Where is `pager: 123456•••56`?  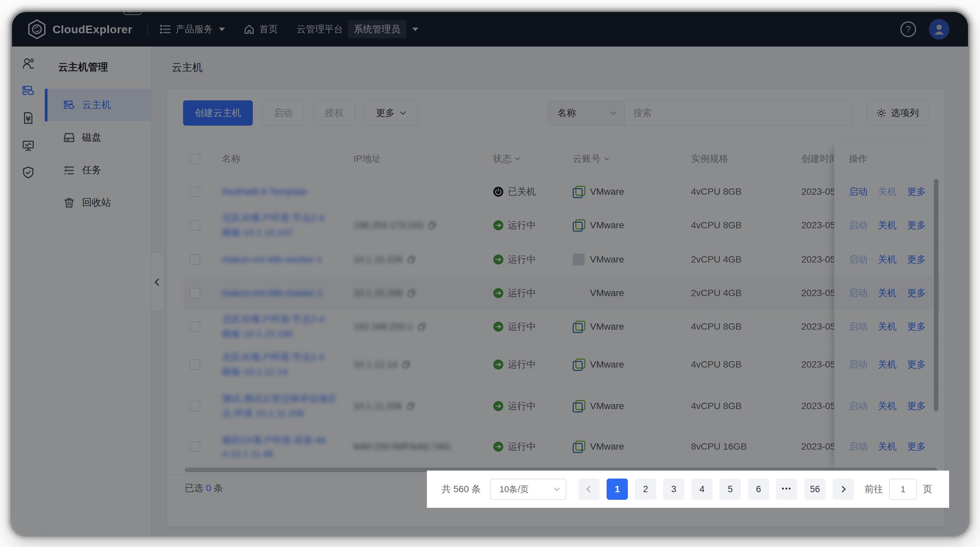
pager: 123456•••56 is located at coordinates (716, 489).